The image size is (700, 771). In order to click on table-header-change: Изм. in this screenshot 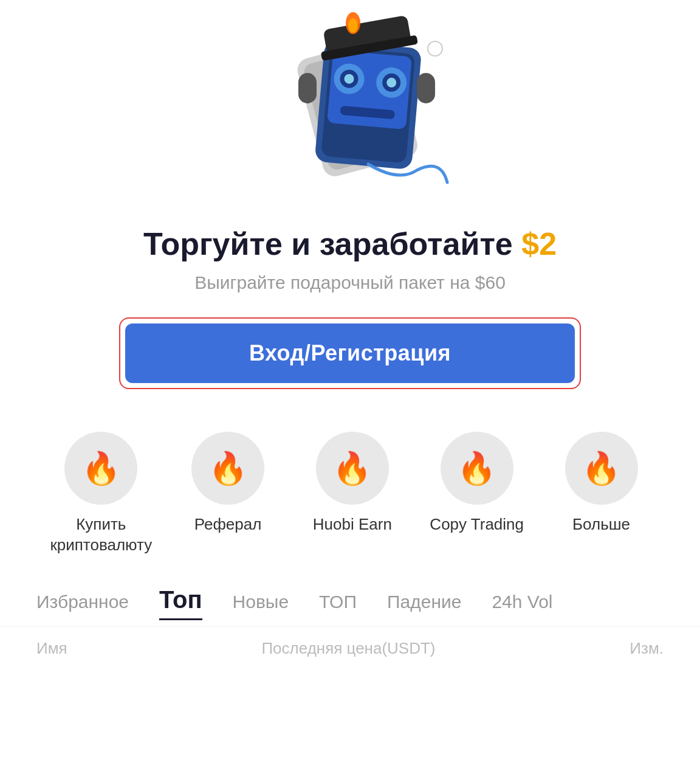, I will do `click(647, 648)`.